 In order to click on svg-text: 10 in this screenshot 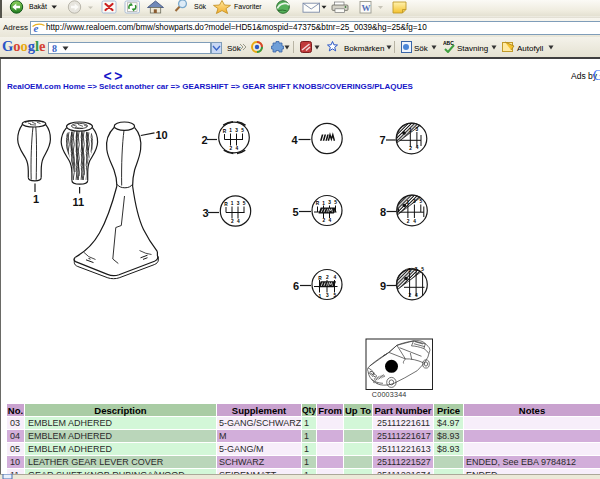, I will do `click(162, 135)`.